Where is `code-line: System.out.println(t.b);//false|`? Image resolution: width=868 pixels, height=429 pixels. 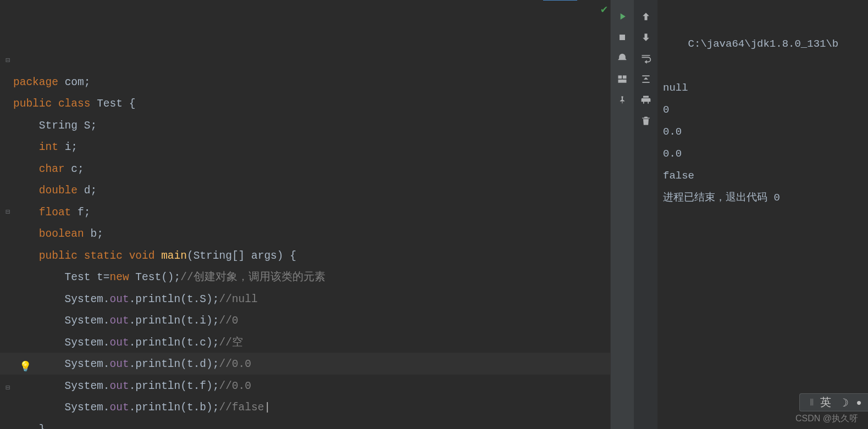
code-line: System.out.println(t.b);//false| is located at coordinates (312, 408).